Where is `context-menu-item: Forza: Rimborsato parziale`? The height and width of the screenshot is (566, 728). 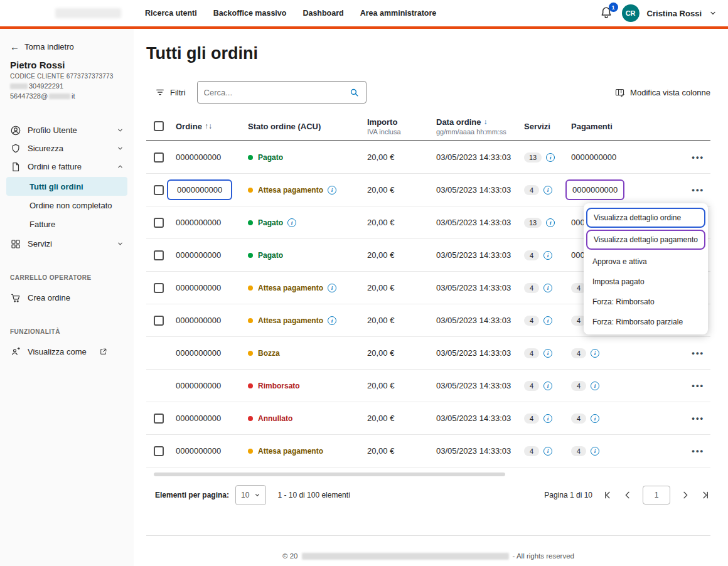
context-menu-item: Forza: Rimborsato parziale is located at coordinates (646, 322).